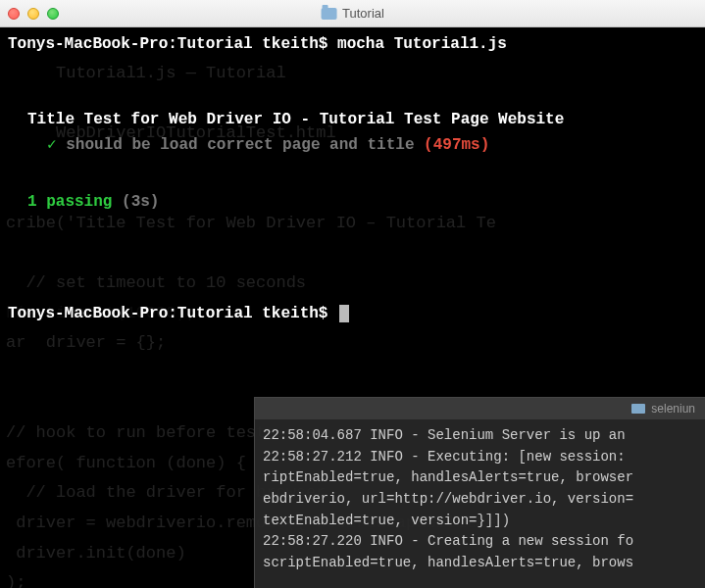 Image resolution: width=705 pixels, height=588 pixels. Describe the element at coordinates (70, 202) in the screenshot. I see `passing-count: 1 passing` at that location.